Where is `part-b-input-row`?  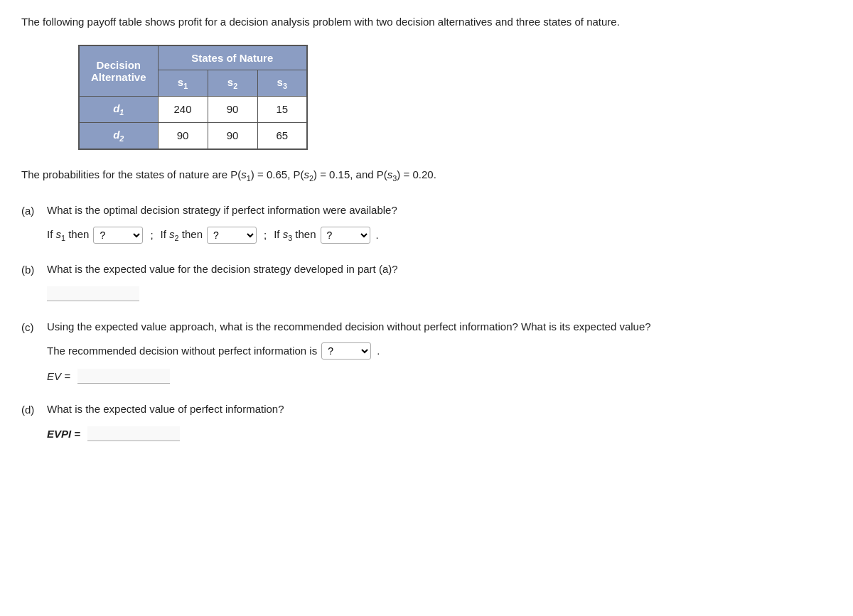
part-b-input-row is located at coordinates (439, 293).